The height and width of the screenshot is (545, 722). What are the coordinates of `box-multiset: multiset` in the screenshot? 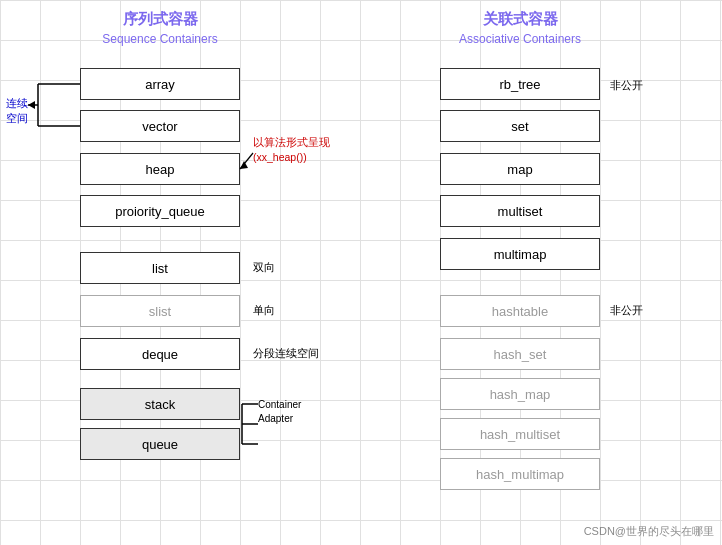 It's located at (520, 211).